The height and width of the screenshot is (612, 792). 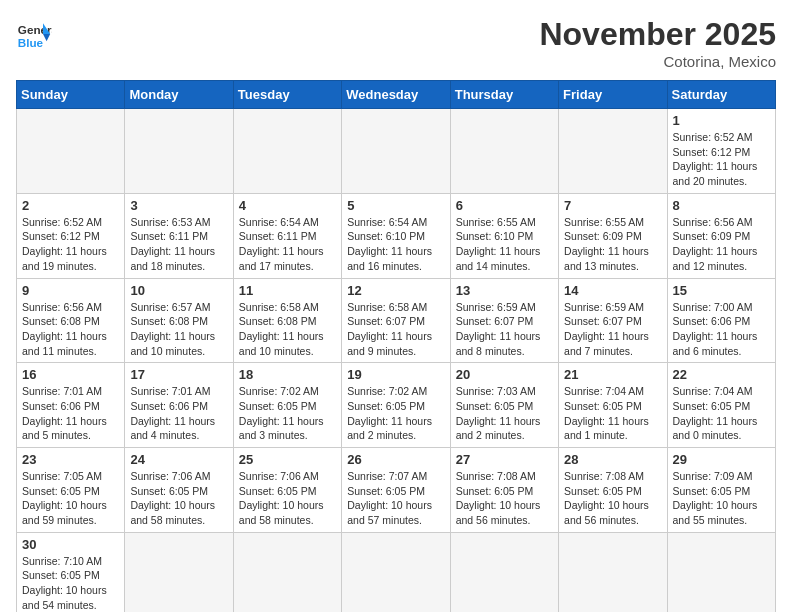 What do you see at coordinates (396, 43) in the screenshot?
I see `header: General Blue November 2025 Cotorina, Mex…` at bounding box center [396, 43].